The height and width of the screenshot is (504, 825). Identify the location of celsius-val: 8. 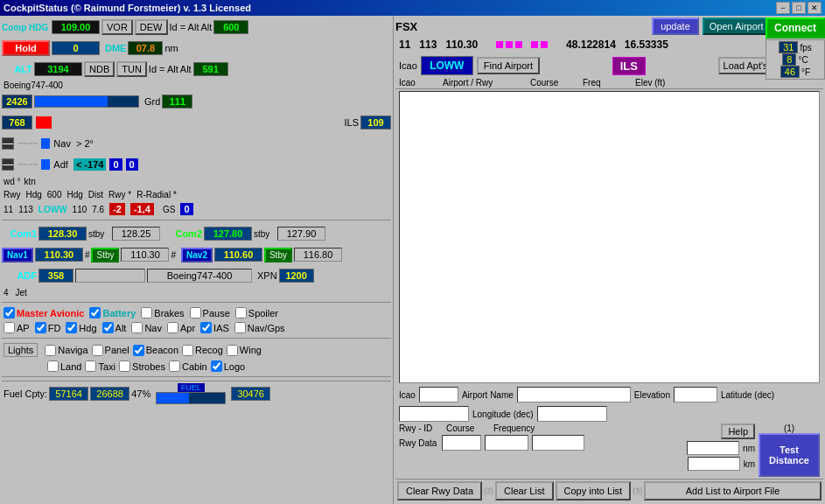
(789, 60).